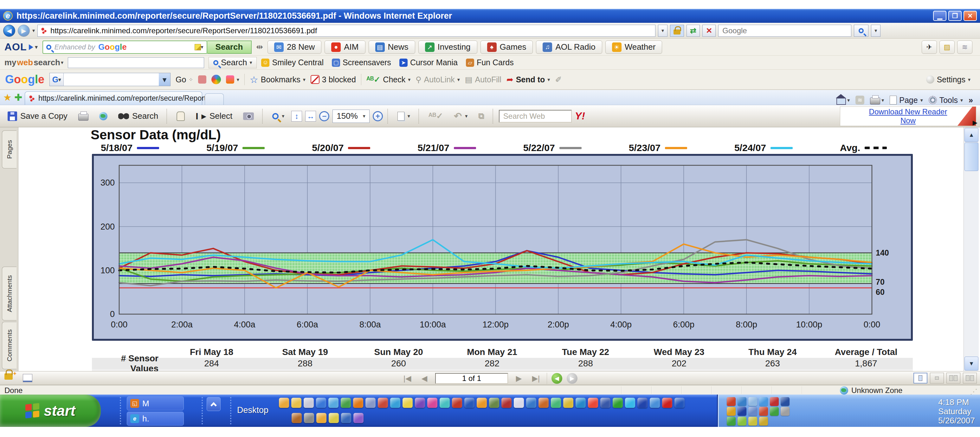 The height and width of the screenshot is (437, 980). I want to click on minimize-button: ▁, so click(940, 16).